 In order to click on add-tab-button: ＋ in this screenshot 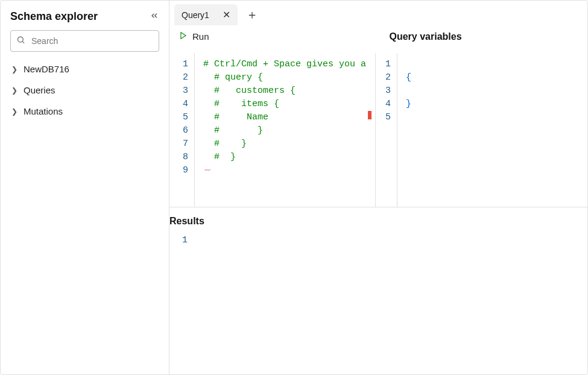, I will do `click(252, 14)`.